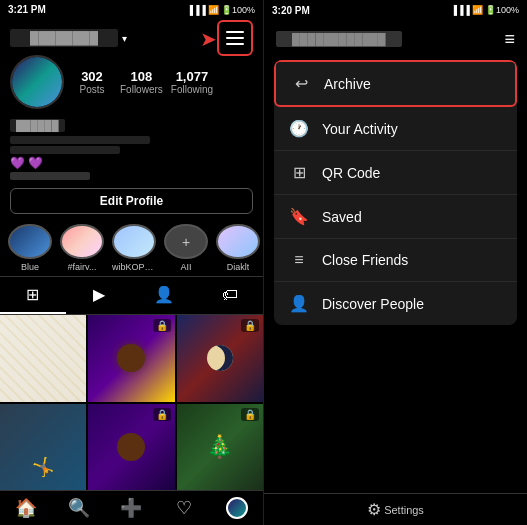  What do you see at coordinates (232, 39) in the screenshot?
I see `arrow-indicator: ➤` at bounding box center [232, 39].